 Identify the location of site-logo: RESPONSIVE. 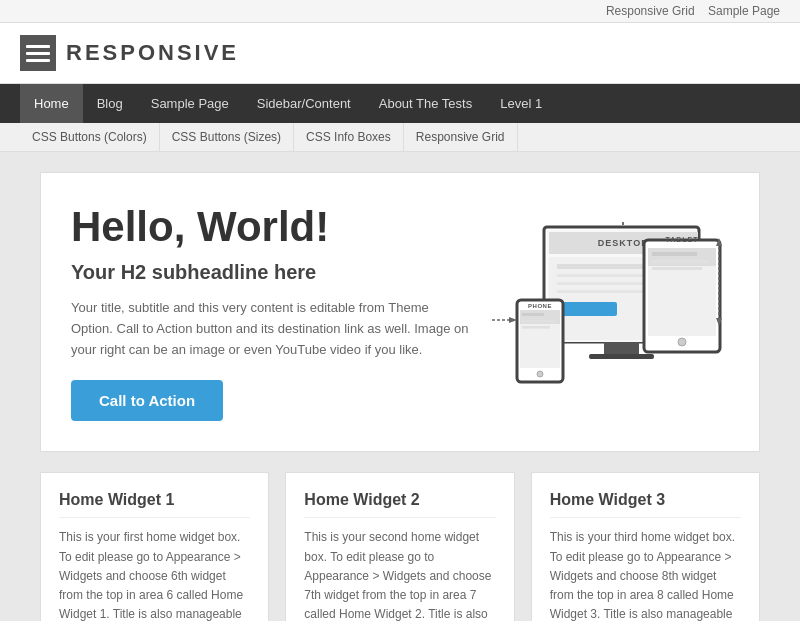
(130, 53).